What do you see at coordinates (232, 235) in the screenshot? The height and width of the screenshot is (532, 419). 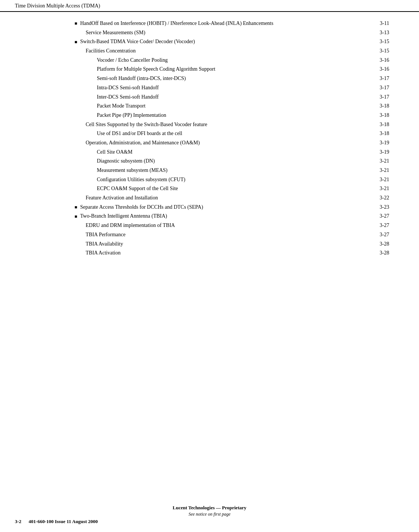 I see `toc-entry: TBIA Performance3-27` at bounding box center [232, 235].